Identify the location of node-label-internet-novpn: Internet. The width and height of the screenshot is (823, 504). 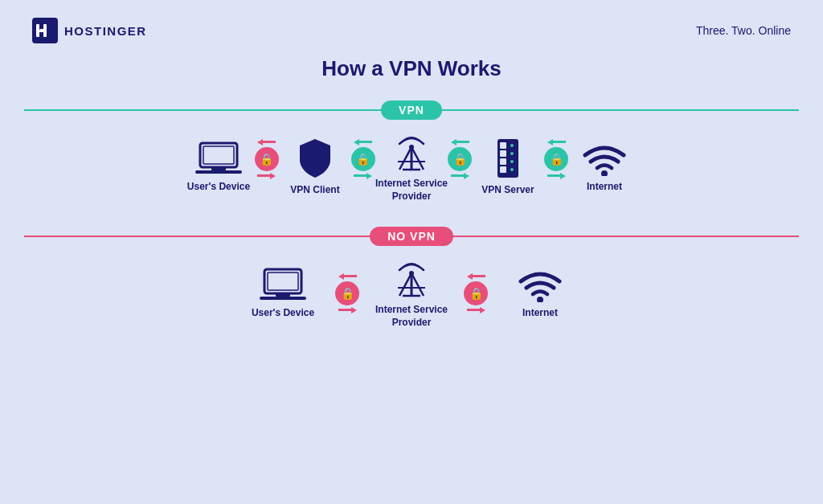
(540, 313).